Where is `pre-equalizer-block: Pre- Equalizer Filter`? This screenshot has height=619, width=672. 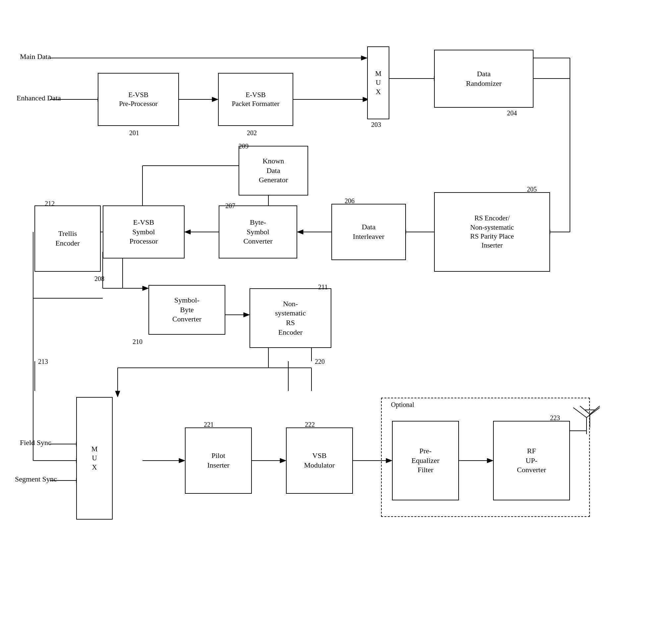
pre-equalizer-block: Pre- Equalizer Filter is located at coordinates (425, 461).